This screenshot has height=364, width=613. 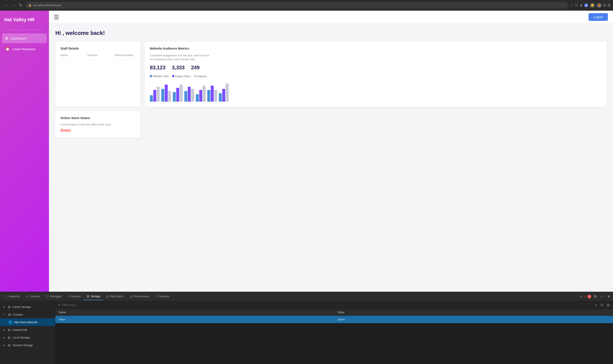 I want to click on extensions-badge: 15, so click(x=586, y=5).